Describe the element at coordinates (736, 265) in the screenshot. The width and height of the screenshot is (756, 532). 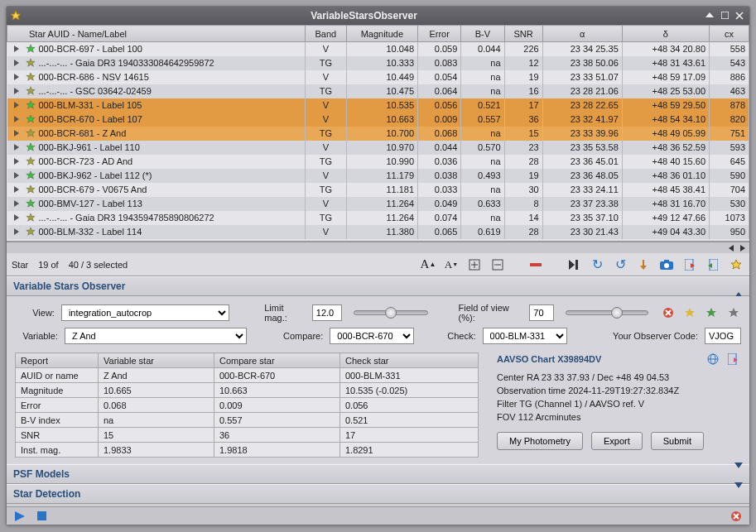
I see `star-add-icon` at that location.